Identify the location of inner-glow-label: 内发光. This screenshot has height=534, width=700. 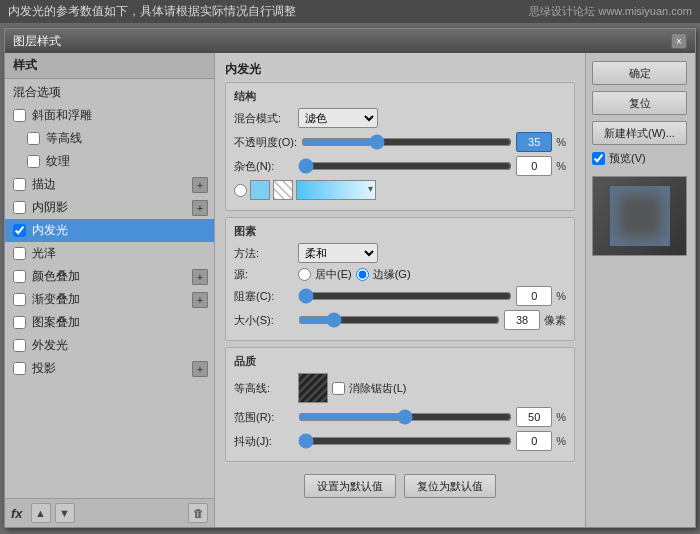
(50, 230).